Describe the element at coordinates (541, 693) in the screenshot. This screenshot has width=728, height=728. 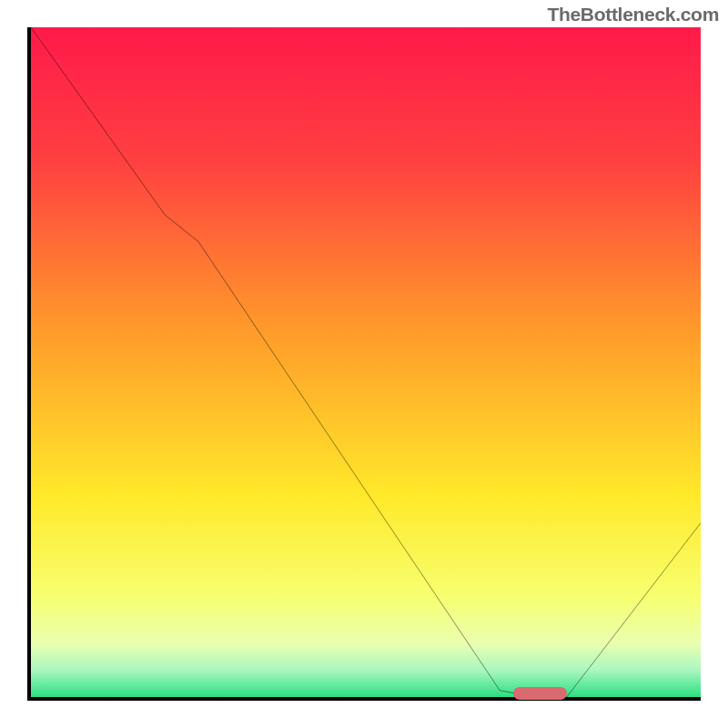
I see `optimum-marker` at that location.